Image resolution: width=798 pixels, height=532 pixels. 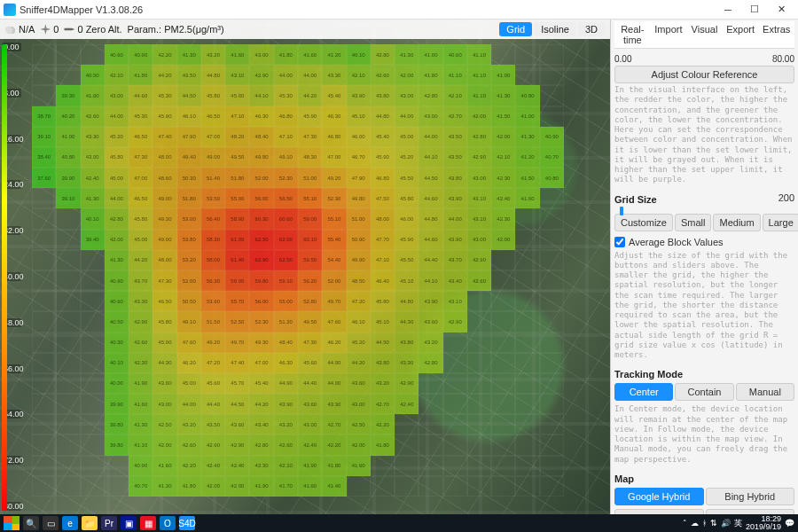 What do you see at coordinates (31, 523) in the screenshot?
I see `taskbar-search-icon: 🔍` at bounding box center [31, 523].